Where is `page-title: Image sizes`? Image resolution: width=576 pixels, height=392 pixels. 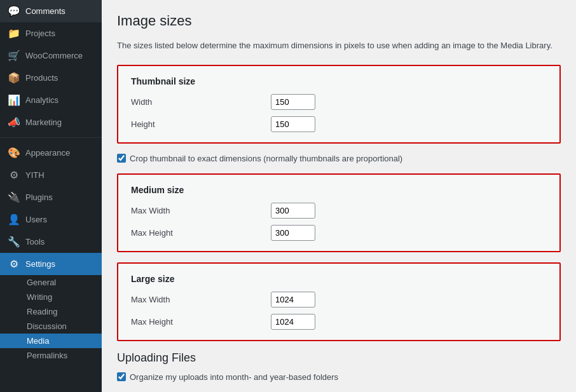
page-title: Image sizes is located at coordinates (339, 21).